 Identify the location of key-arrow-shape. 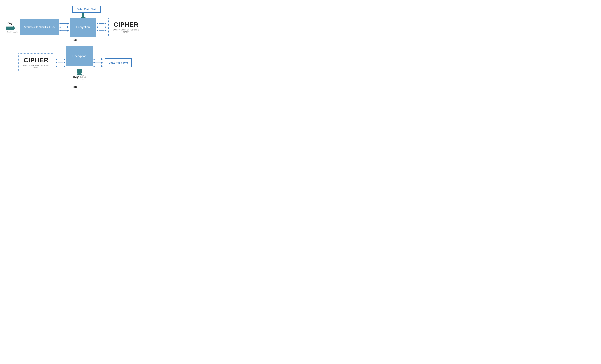
(11, 28).